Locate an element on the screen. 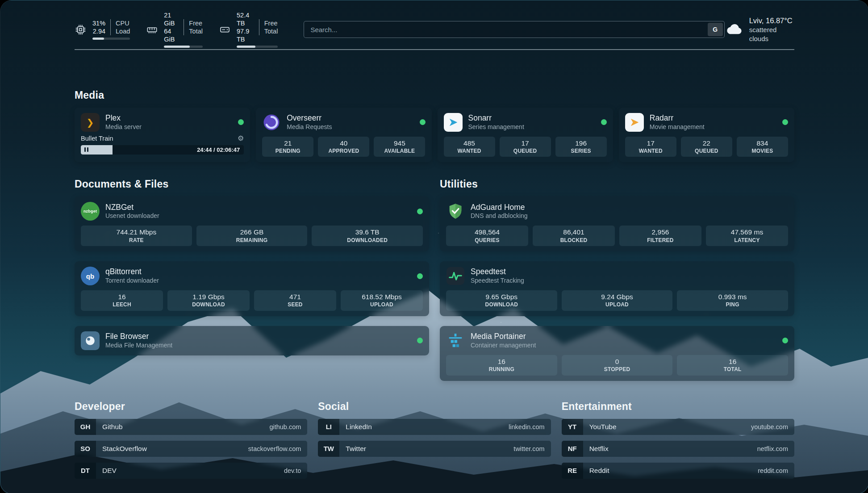 The image size is (868, 493). ram-metric: 21 GiB 64 GiB Free Total is located at coordinates (174, 29).